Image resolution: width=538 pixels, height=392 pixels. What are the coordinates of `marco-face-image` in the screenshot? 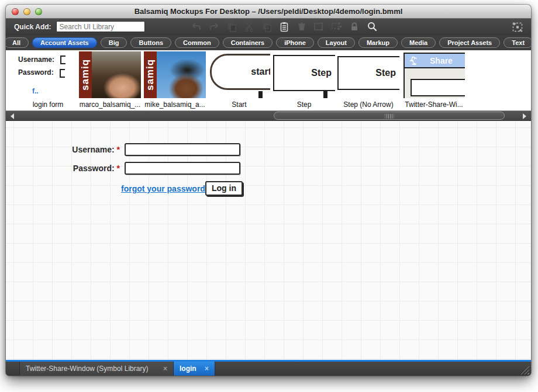 It's located at (116, 75).